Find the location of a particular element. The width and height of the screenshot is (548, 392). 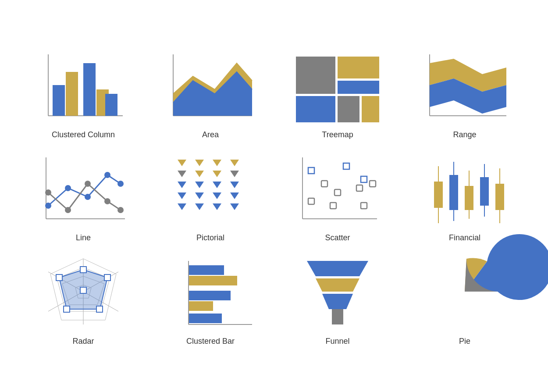

chart-preview-treemap is located at coordinates (338, 85).